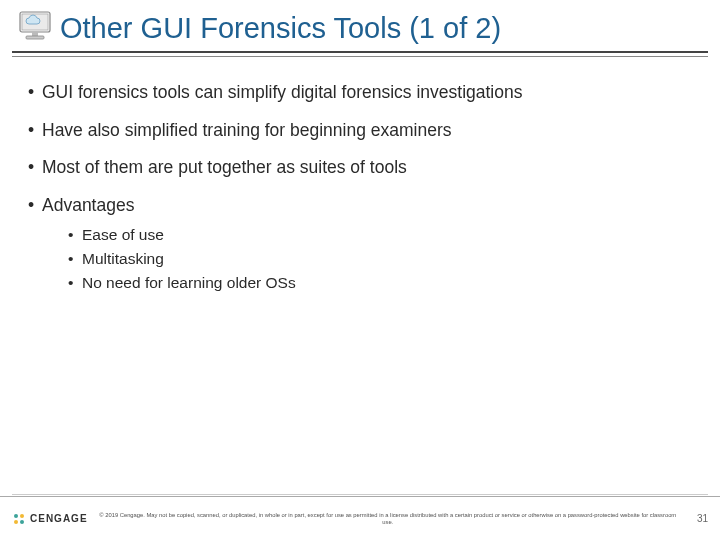  What do you see at coordinates (380, 283) in the screenshot?
I see `sub-item: No need for learning older OSs` at bounding box center [380, 283].